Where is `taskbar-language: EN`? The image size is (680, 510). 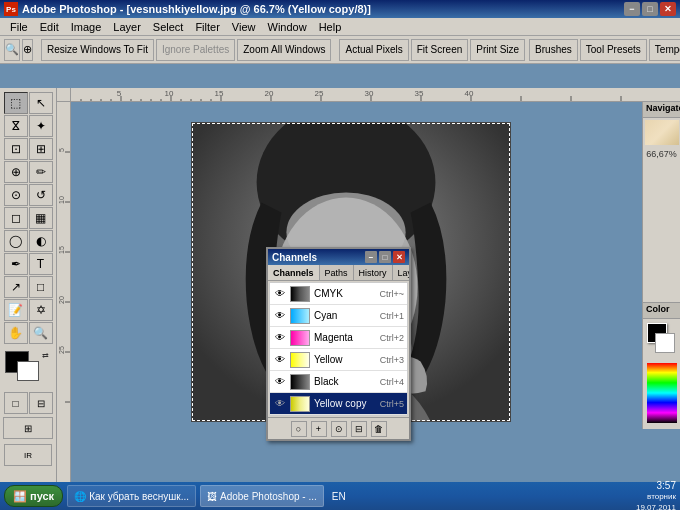 taskbar-language: EN is located at coordinates (339, 496).